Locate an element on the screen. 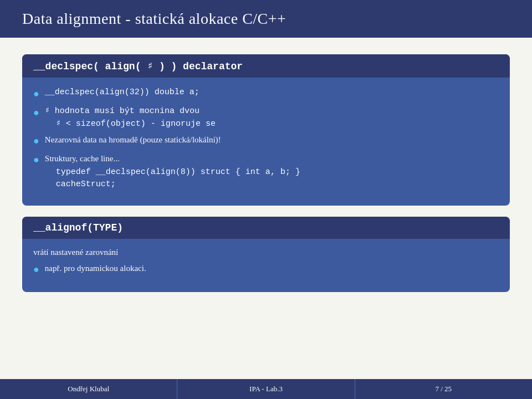  header-bar: Data alignment - statická alokace C/C++ is located at coordinates (266, 19).